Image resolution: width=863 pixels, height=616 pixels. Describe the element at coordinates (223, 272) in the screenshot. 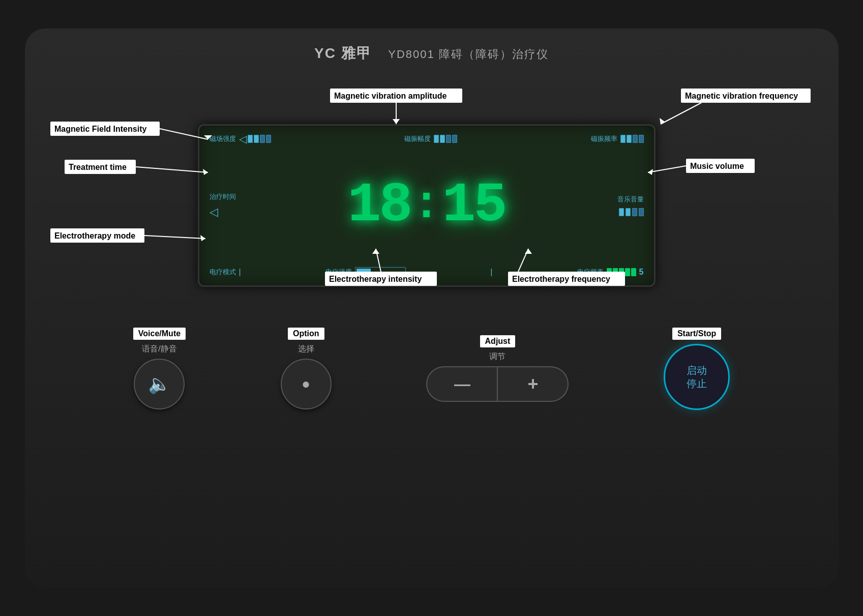

I see `electrotherapy-mode-label: 电疗模式` at that location.